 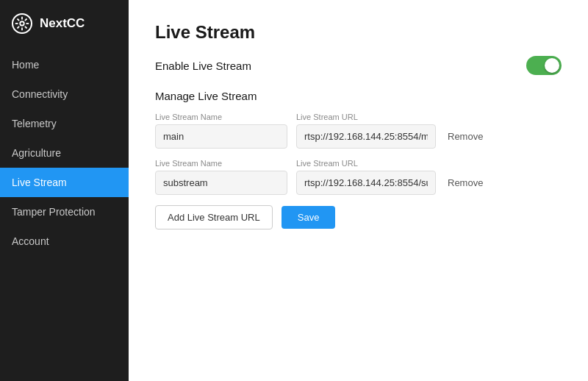 I want to click on enable-live-stream-label: Enable Live Stream, so click(x=203, y=66).